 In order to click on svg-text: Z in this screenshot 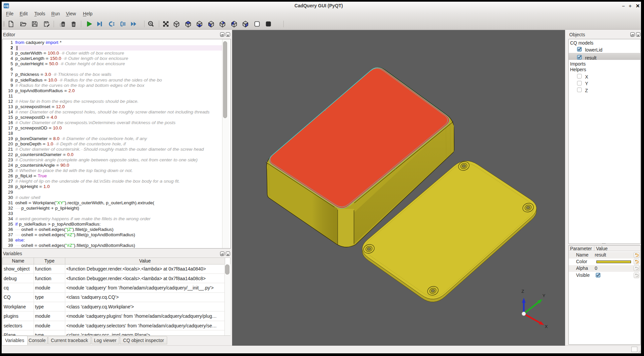, I will do `click(523, 291)`.